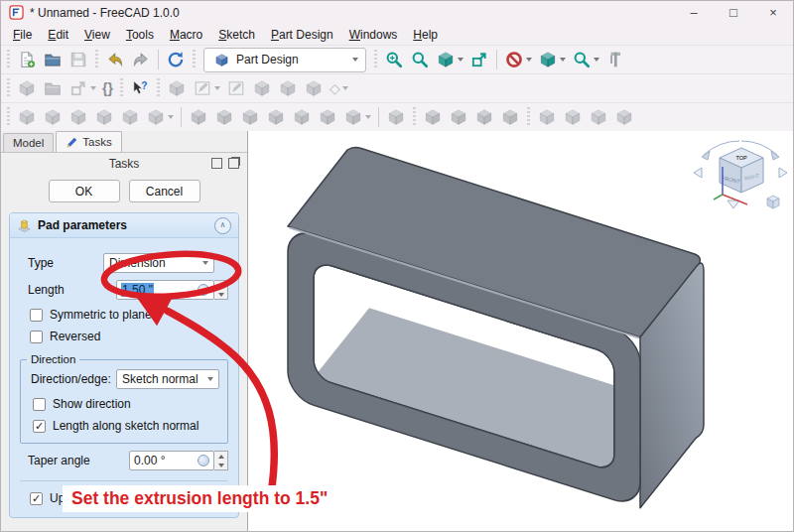 This screenshot has width=794, height=532. I want to click on navcube-mini-cube, so click(773, 202).